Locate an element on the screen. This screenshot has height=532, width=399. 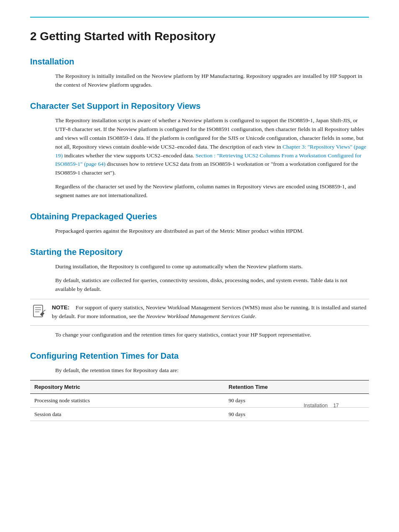
section-starting: Starting the Repository During installat… is located at coordinates (200, 293).